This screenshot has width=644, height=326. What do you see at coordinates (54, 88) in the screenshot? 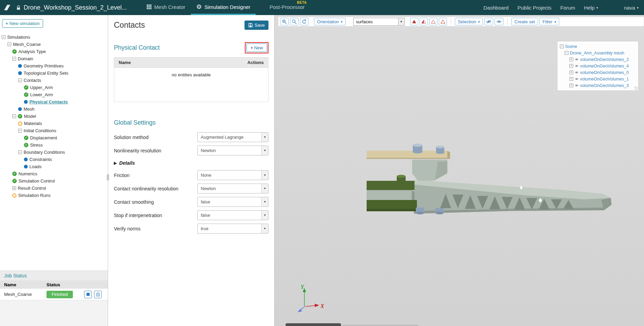
I see `tree-item-upper-arm: ✓Upper_Arm` at bounding box center [54, 88].